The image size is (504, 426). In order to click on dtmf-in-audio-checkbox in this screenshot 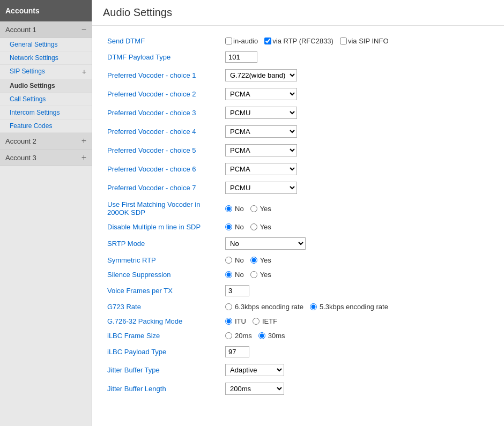, I will do `click(228, 41)`.